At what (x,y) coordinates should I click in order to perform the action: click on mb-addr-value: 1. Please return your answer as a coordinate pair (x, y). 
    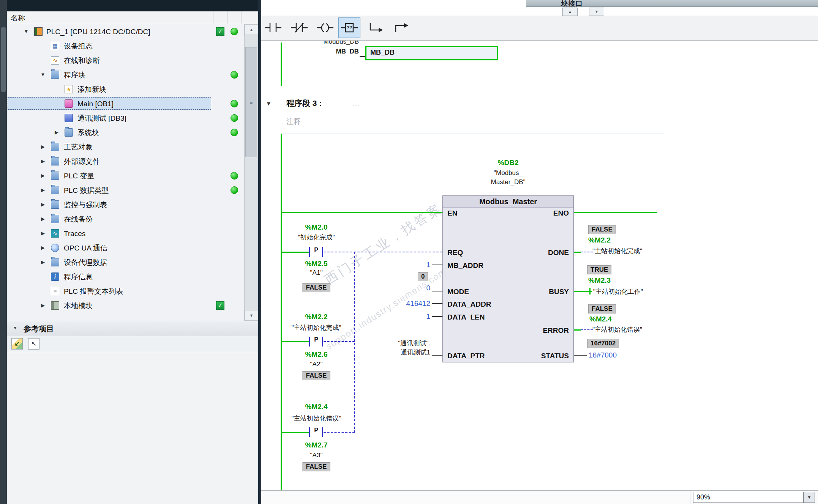
    Looking at the image, I should click on (404, 265).